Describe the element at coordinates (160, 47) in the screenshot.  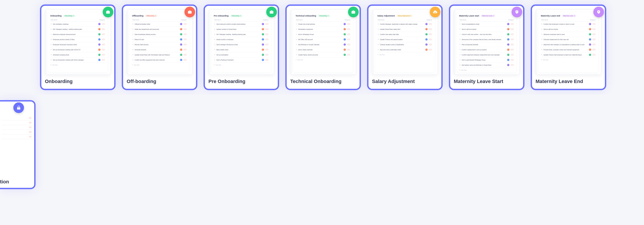
I see `template-card-offboarding: OffboardingOffboardingTask NameAssigneeO…` at that location.